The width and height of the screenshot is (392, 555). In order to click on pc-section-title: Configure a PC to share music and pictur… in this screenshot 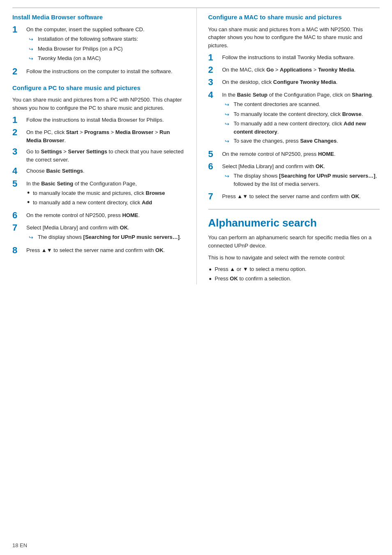, I will do `click(98, 88)`.